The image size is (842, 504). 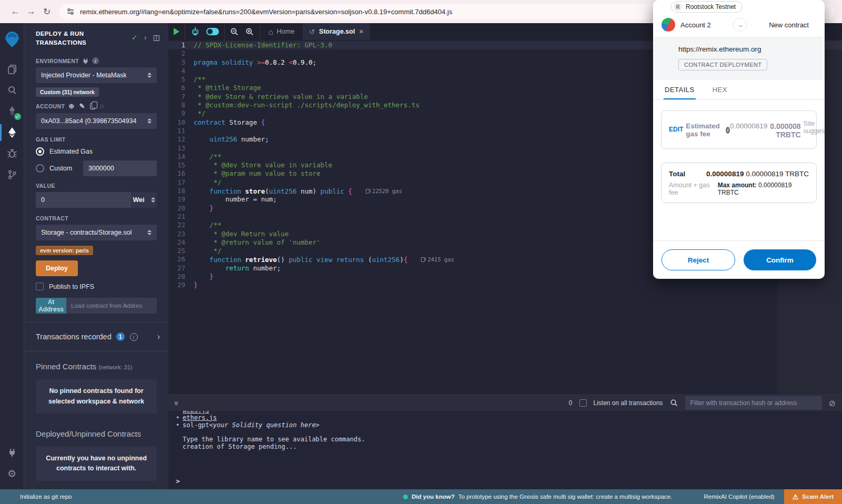 I want to click on url-text: remix.ethereum.org/#lang=en&optimize=fal…, so click(x=266, y=12).